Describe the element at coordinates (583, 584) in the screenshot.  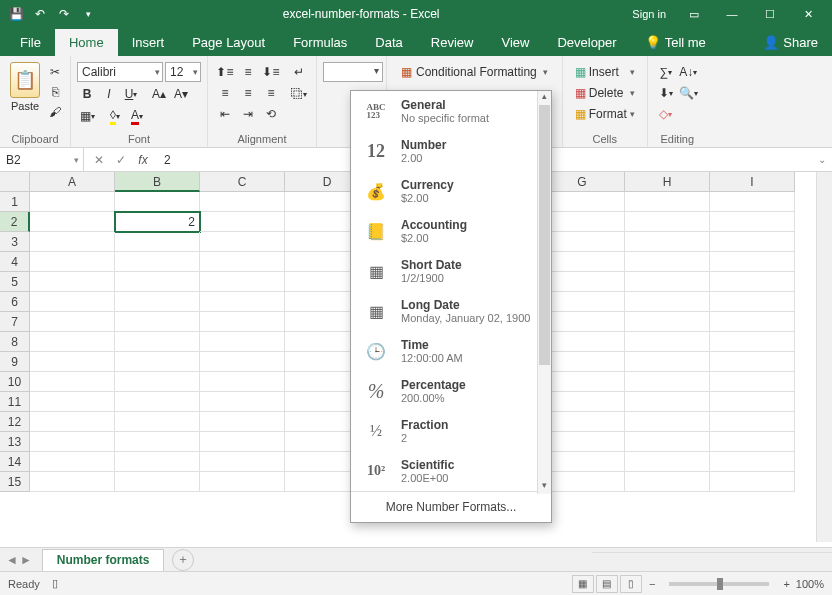
I see `normal-view-icon: ▦` at that location.